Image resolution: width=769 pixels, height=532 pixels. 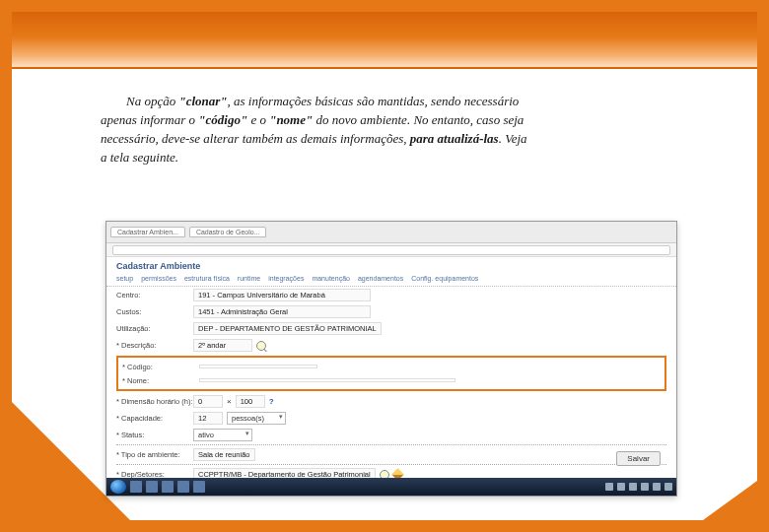 What do you see at coordinates (381, 278) in the screenshot?
I see `menu-item: agendamentos` at bounding box center [381, 278].